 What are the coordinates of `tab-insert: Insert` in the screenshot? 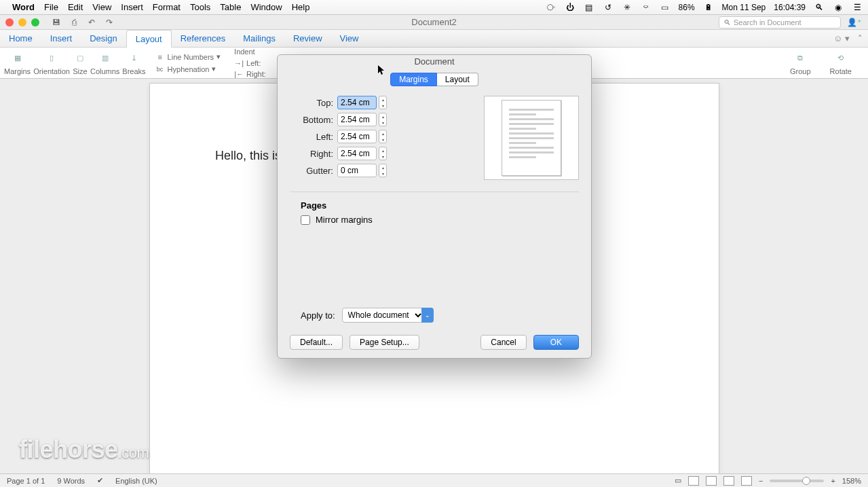 It's located at (61, 38).